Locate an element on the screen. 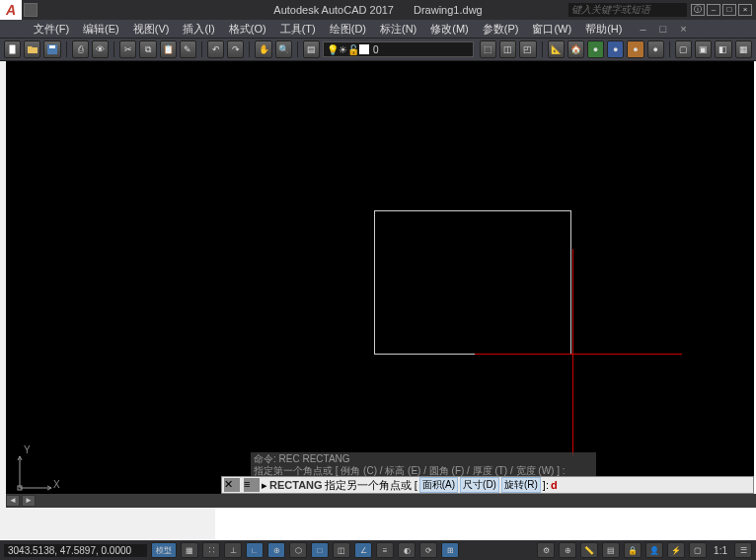  lightbulb-icon: 💡 is located at coordinates (333, 49).